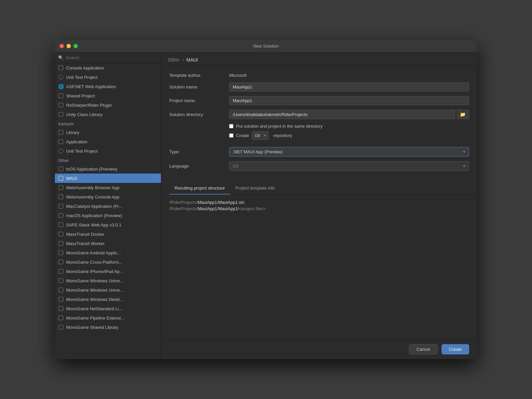 This screenshot has width=532, height=399. I want to click on maui-icon, so click(61, 178).